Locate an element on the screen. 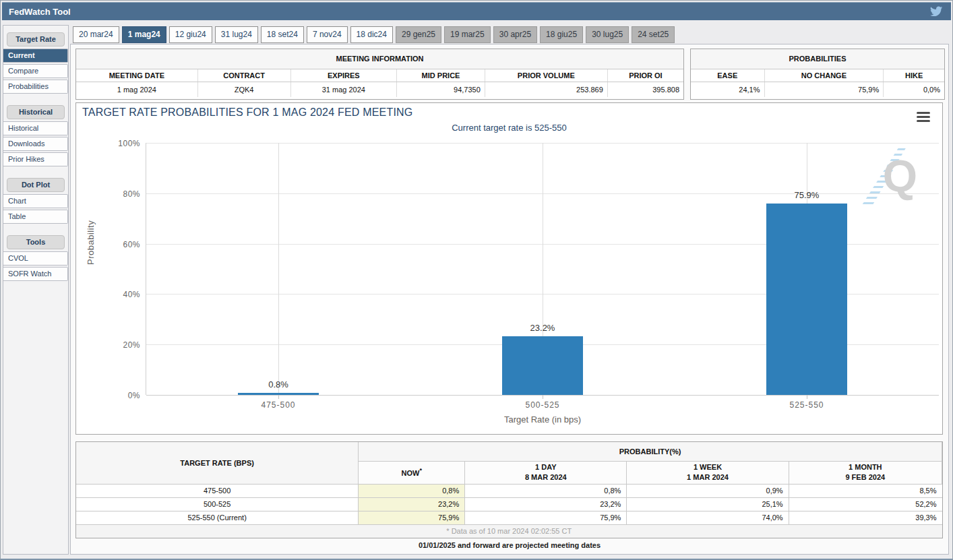 The image size is (953, 560). one-week-column-header: 1 WEEK1 MAR 2024 is located at coordinates (708, 472).